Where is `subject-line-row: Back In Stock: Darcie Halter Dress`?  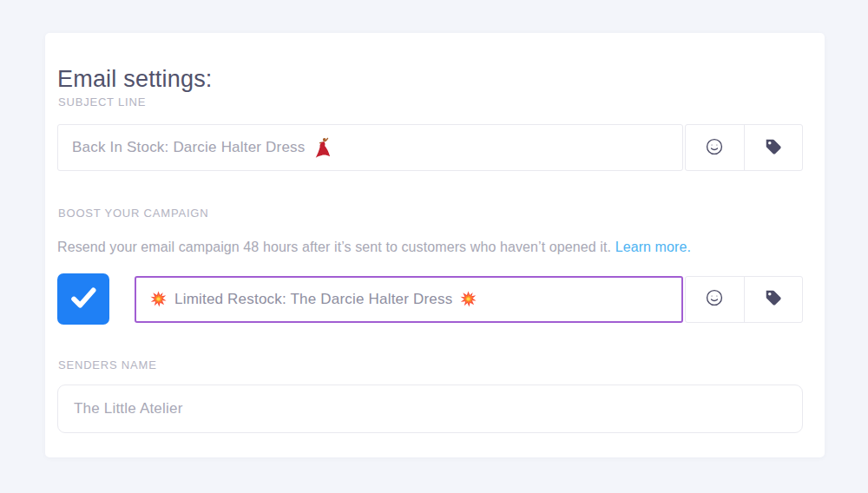
subject-line-row: Back In Stock: Darcie Halter Dress is located at coordinates (431, 148).